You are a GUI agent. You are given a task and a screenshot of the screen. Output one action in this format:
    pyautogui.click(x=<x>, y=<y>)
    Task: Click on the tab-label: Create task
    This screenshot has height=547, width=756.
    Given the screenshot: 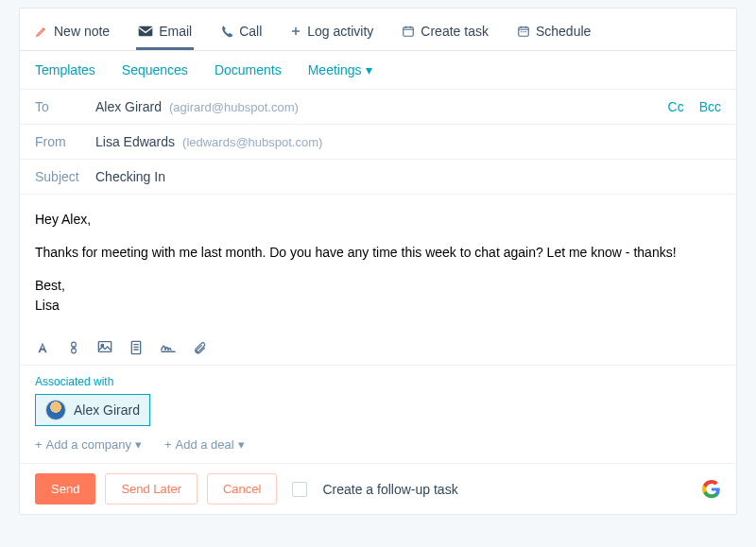 What is the action you would take?
    pyautogui.click(x=455, y=31)
    